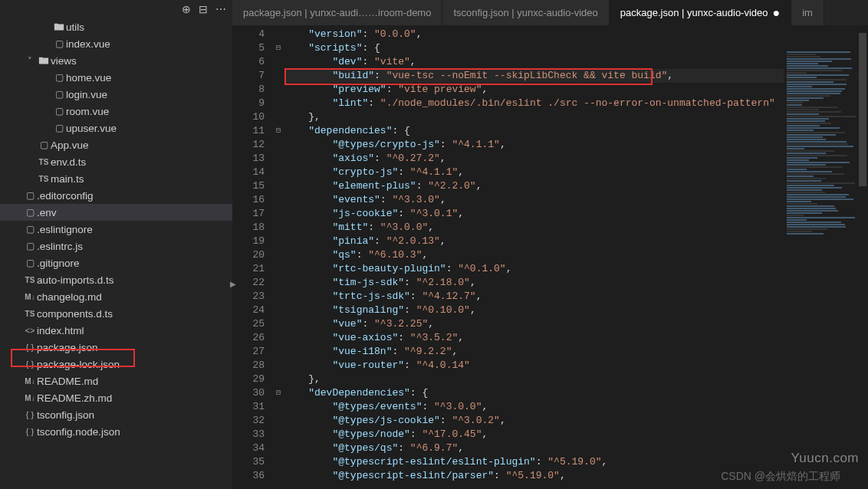 The image size is (868, 489). Describe the element at coordinates (701, 12) in the screenshot. I see `tab-2: package.json | yunxc-audio-video●` at that location.